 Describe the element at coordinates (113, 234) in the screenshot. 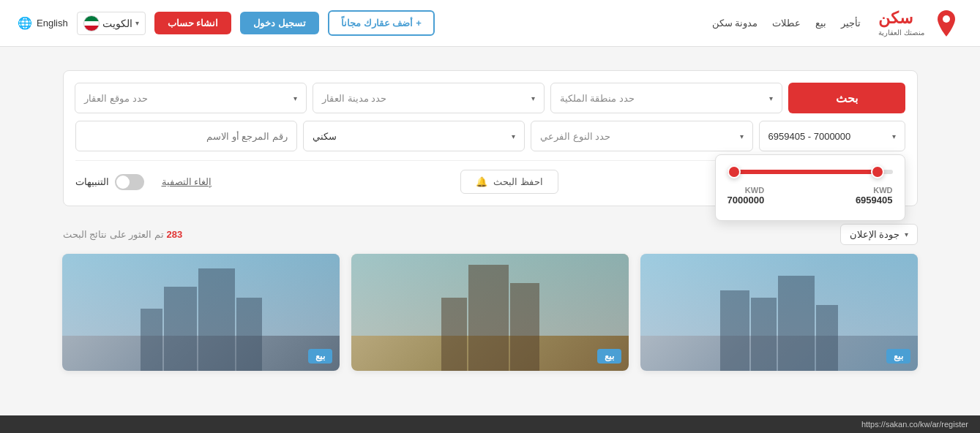

I see `results-count-text: تم العثور على نتائج البحث` at that location.